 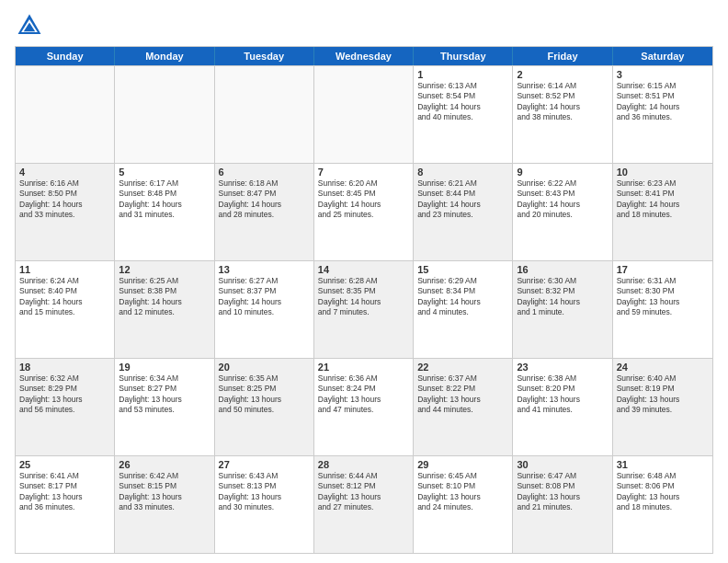 What do you see at coordinates (265, 492) in the screenshot?
I see `day-info: Sunrise: 6:43 AM Sunset: 8:13 PM Dayligh…` at bounding box center [265, 492].